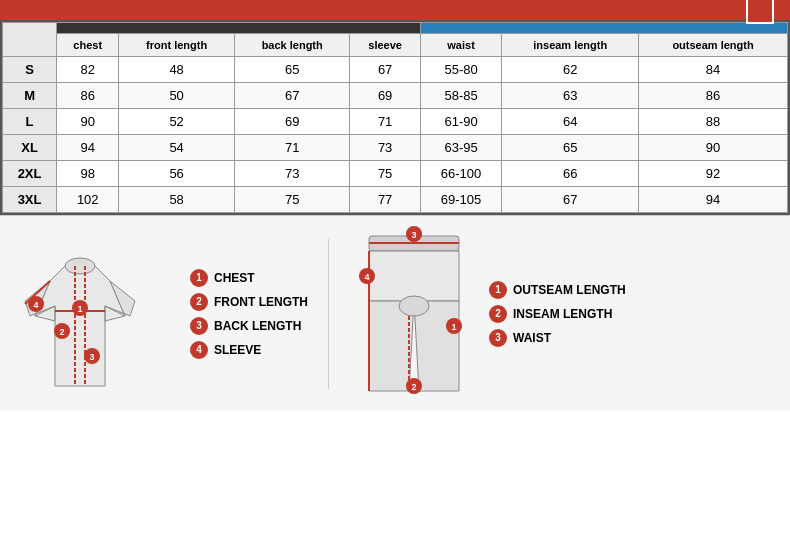 The width and height of the screenshot is (790, 540). I want to click on legend-item: 2 FRONT LENGTH, so click(249, 302).